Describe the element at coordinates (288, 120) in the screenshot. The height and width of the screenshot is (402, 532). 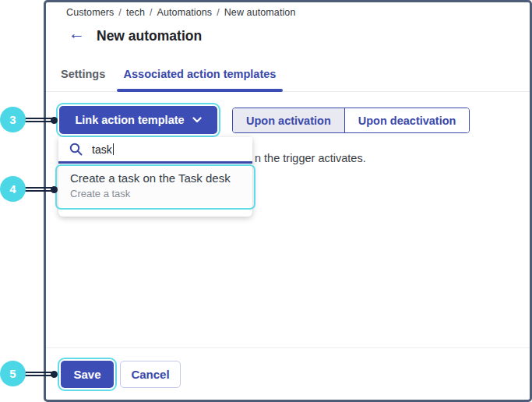
I see `upon-activation-button: Upon activation` at that location.